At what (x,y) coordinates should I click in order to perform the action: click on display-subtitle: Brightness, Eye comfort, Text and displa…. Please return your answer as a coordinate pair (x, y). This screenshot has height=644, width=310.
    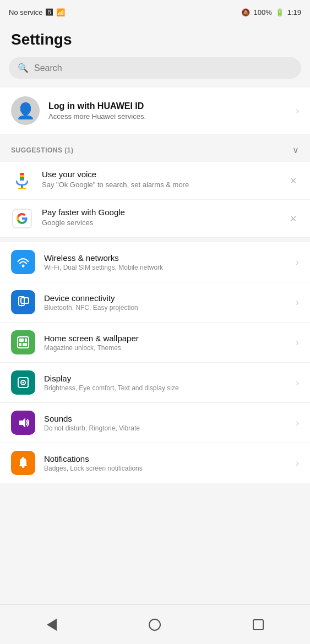
    Looking at the image, I should click on (165, 388).